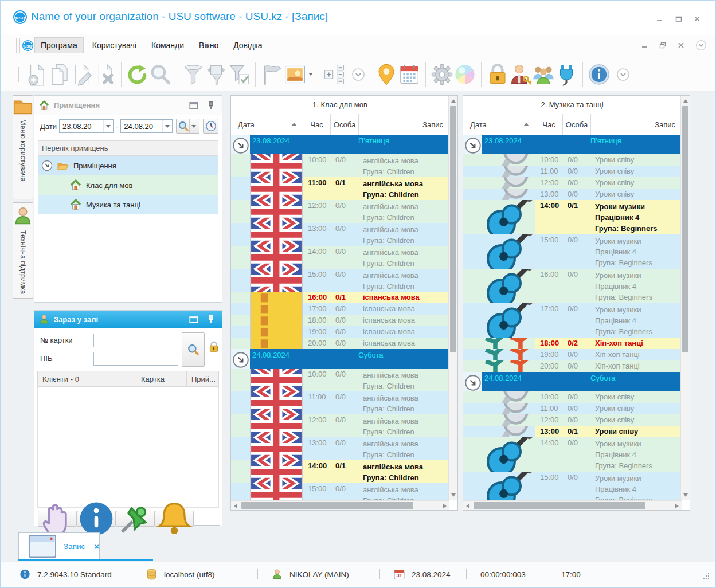 Image resolution: width=716 pixels, height=588 pixels. I want to click on schedule-slot-row: 14:000/1англійська моваГрупа: Children, so click(340, 472).